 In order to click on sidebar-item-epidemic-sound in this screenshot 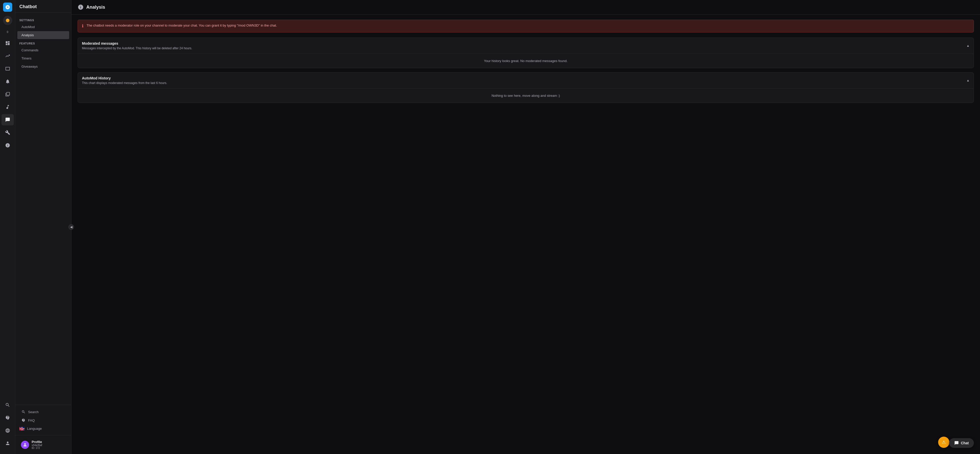, I will do `click(8, 107)`.